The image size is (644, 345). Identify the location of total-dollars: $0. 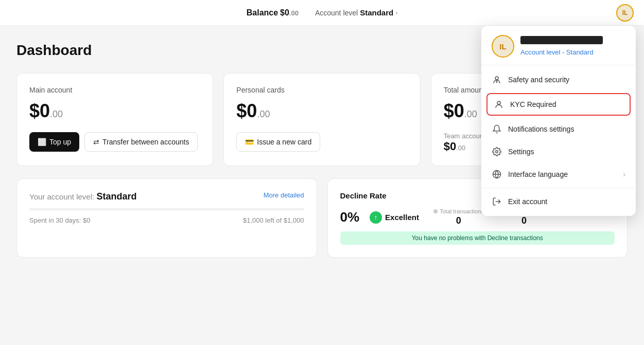
(454, 111).